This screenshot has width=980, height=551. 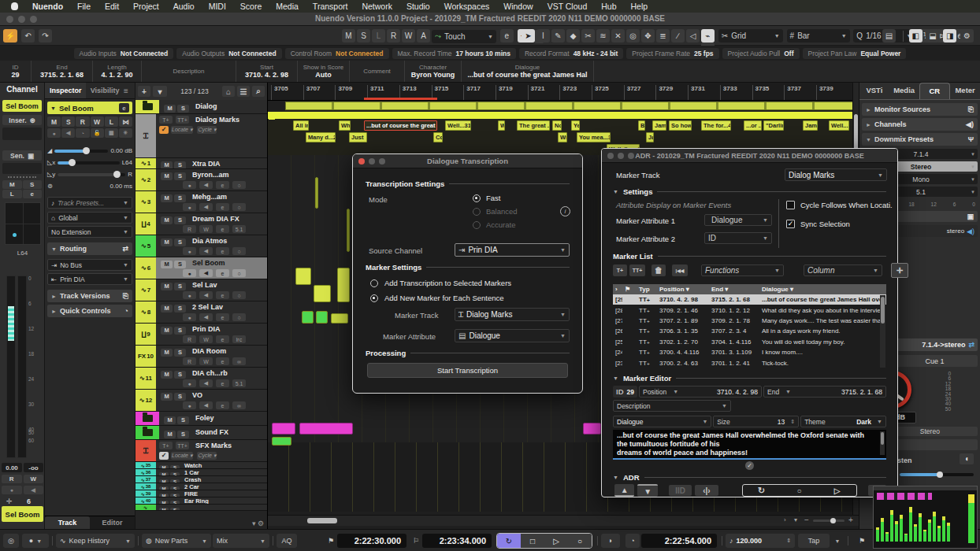 What do you see at coordinates (750, 353) in the screenshot?
I see `marker-table-row: [24]TT₊3700. 4. 4.1163701. 3. 1.109I kno…` at bounding box center [750, 353].